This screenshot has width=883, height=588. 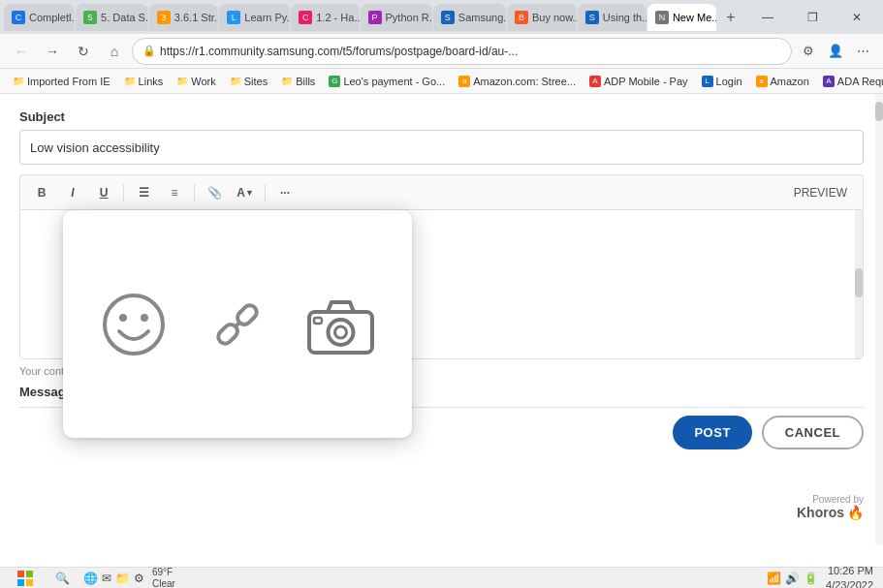 I want to click on taskbar-search-button: 🔍, so click(x=62, y=578).